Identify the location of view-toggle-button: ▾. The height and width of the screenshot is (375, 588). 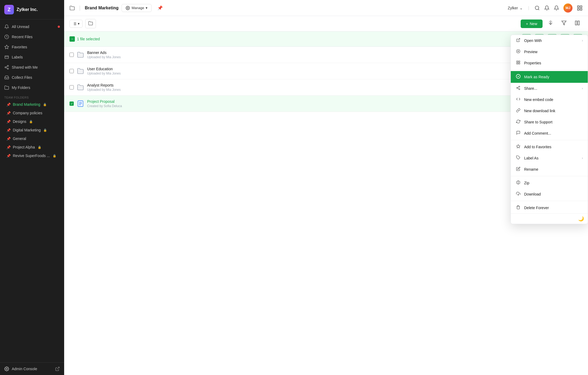
(76, 24).